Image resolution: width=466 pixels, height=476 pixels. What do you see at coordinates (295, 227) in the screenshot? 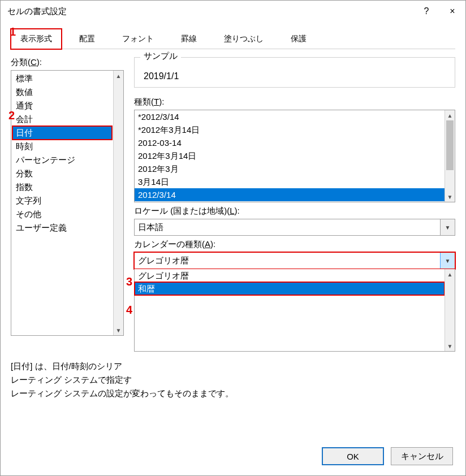
I see `locale-combo: 日本語 ▼` at bounding box center [295, 227].